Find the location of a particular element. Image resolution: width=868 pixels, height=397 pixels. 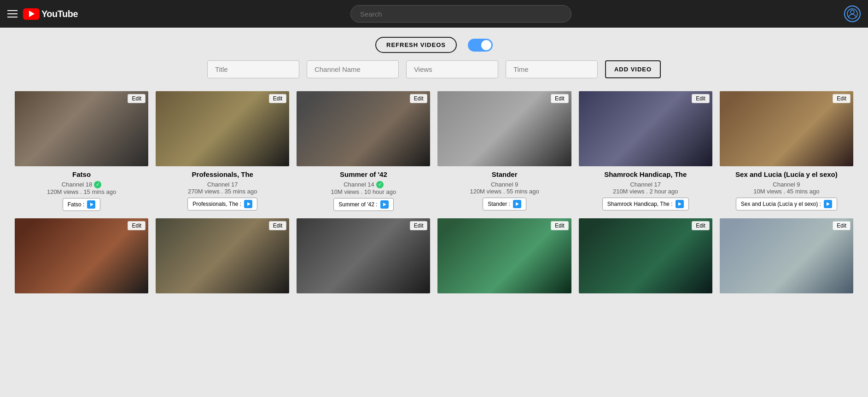

hamburger-menu is located at coordinates (12, 14).